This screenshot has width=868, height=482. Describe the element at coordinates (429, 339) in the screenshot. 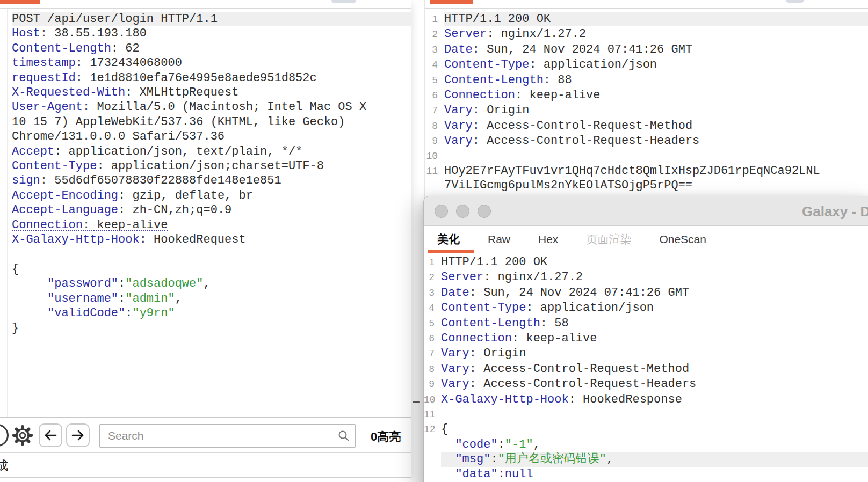

I see `line-number: 6` at that location.